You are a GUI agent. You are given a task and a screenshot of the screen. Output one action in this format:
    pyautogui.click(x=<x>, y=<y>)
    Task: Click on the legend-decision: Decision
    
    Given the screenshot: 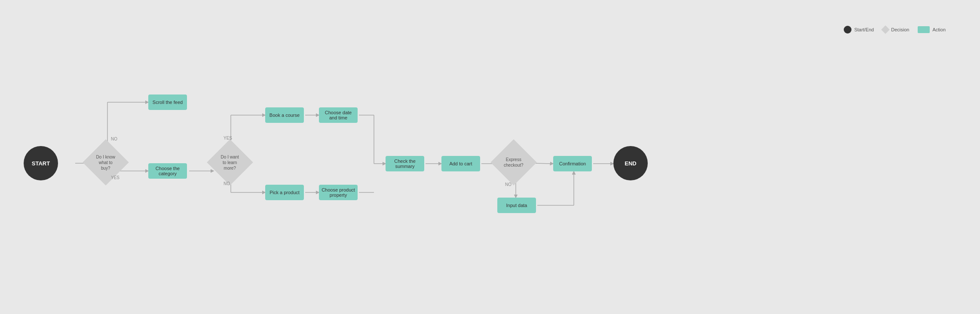 What is the action you would take?
    pyautogui.click(x=896, y=30)
    